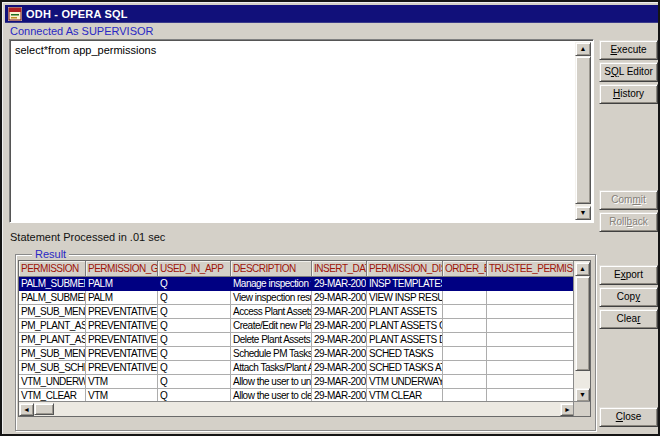 This screenshot has width=660, height=436. I want to click on export-button: Export, so click(628, 275).